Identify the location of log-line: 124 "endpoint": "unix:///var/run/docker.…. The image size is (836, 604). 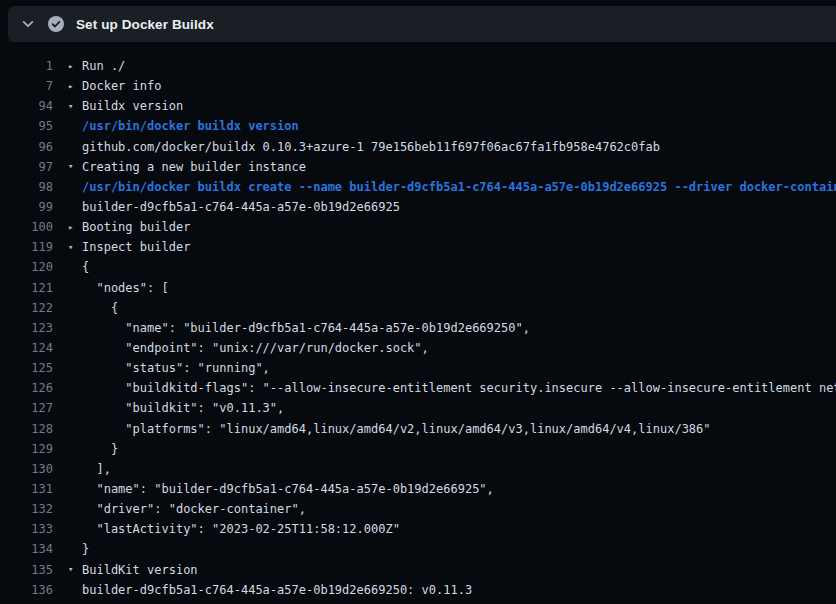
(418, 348).